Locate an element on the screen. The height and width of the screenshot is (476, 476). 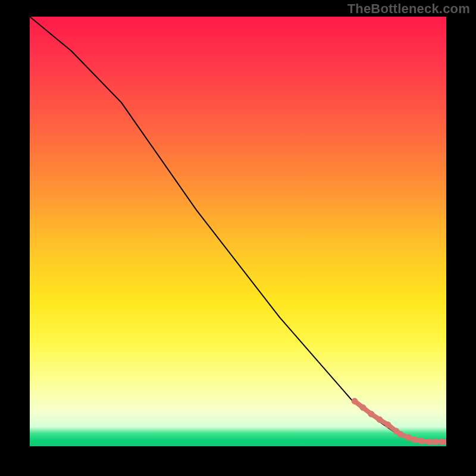
watermark-text: TheBottleneck.com is located at coordinates (409, 9).